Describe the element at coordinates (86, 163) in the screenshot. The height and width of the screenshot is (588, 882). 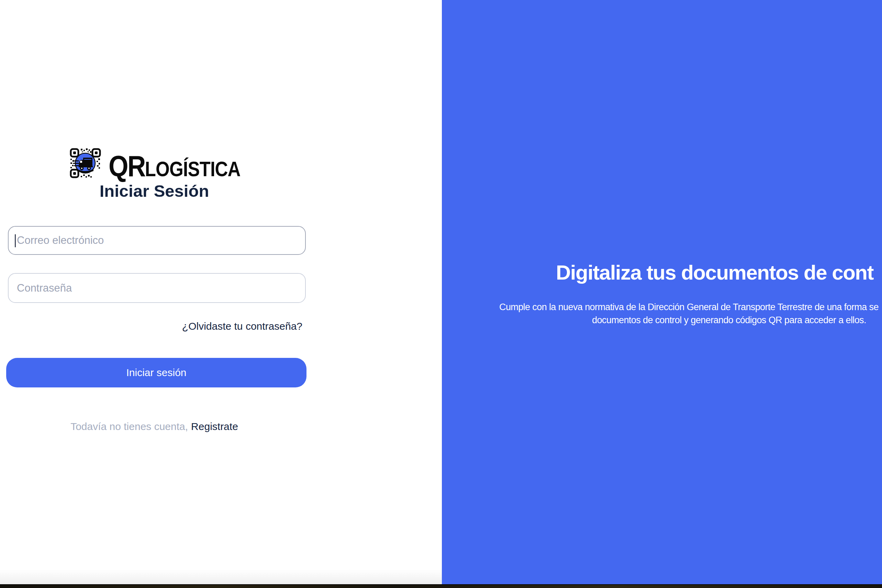
I see `qr-code-truck-icon` at that location.